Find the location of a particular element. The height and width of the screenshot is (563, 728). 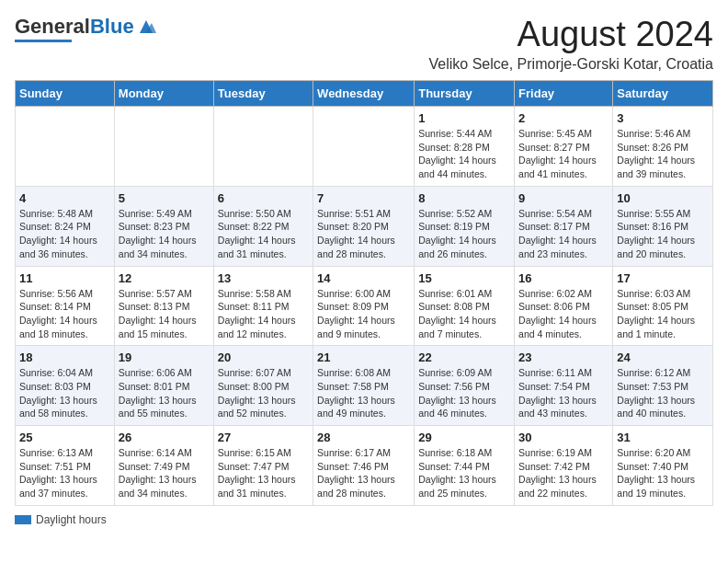

calendar-cell: 1Sunrise: 5:44 AM Sunset: 8:28 PM Daylig… is located at coordinates (465, 147).